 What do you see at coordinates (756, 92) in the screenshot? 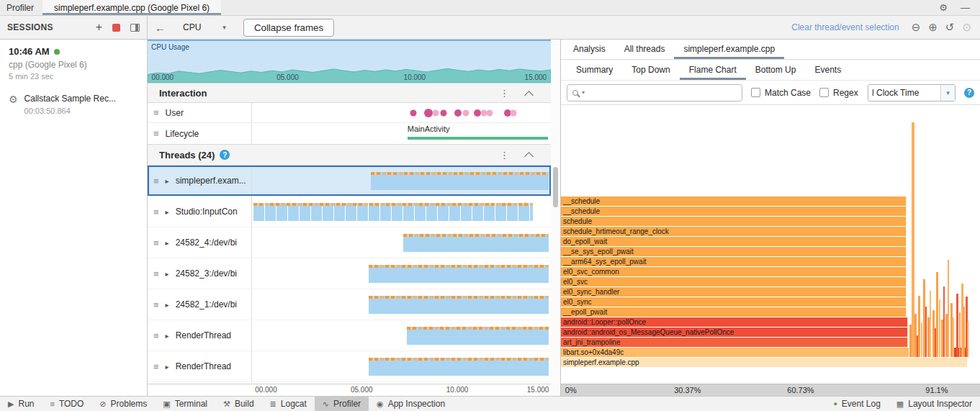
I see `match-case-checkbox` at bounding box center [756, 92].